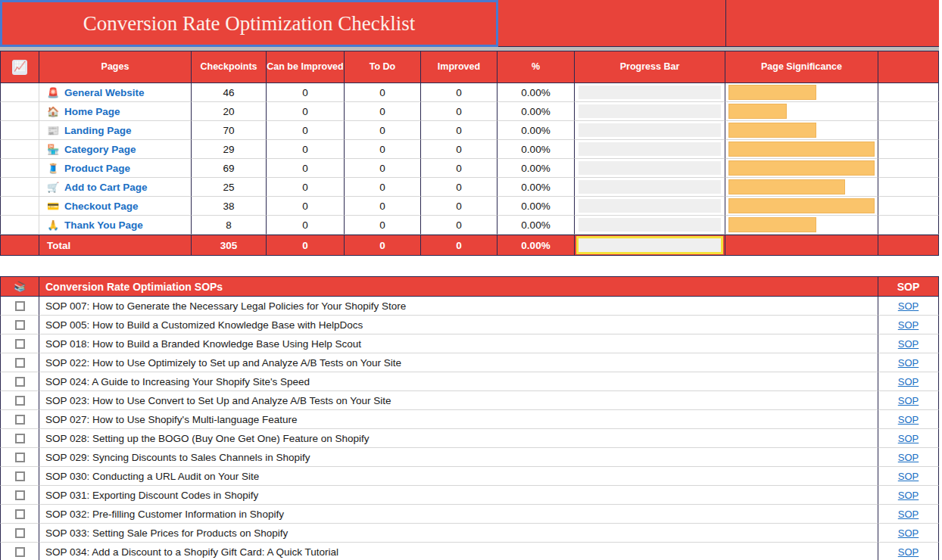 The width and height of the screenshot is (942, 560). Describe the element at coordinates (85, 168) in the screenshot. I see `page-link: 🧵Product Page` at that location.